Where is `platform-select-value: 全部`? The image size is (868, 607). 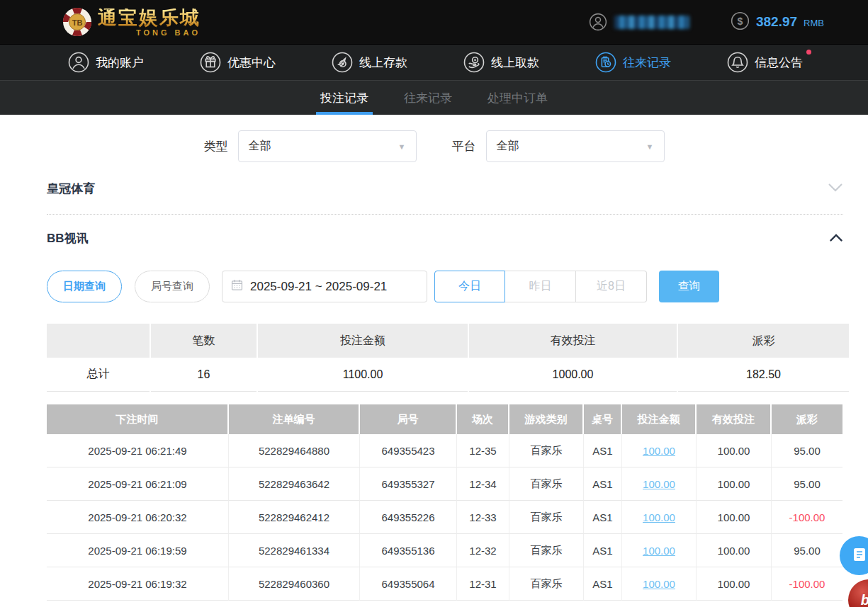 platform-select-value: 全部 is located at coordinates (508, 146).